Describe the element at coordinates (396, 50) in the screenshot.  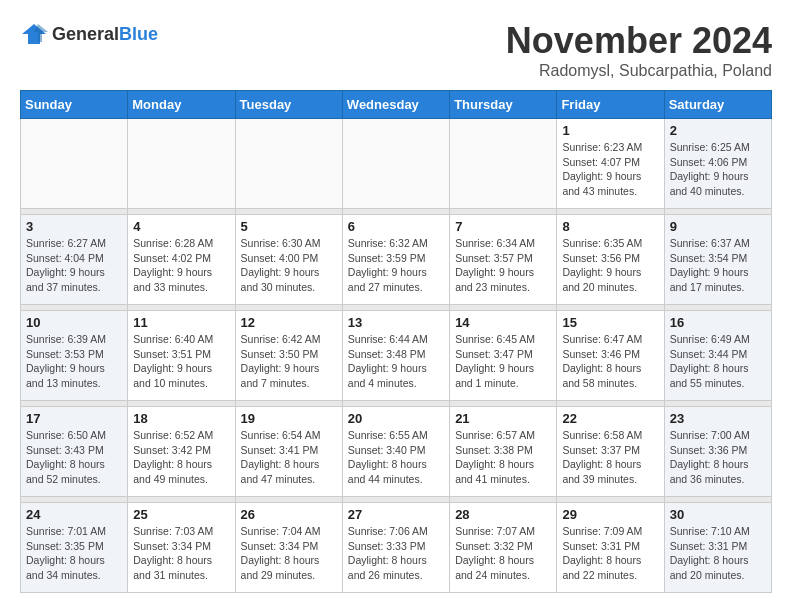
I see `page-header: GeneralBlue November 2024 Radomysl, Subc…` at that location.